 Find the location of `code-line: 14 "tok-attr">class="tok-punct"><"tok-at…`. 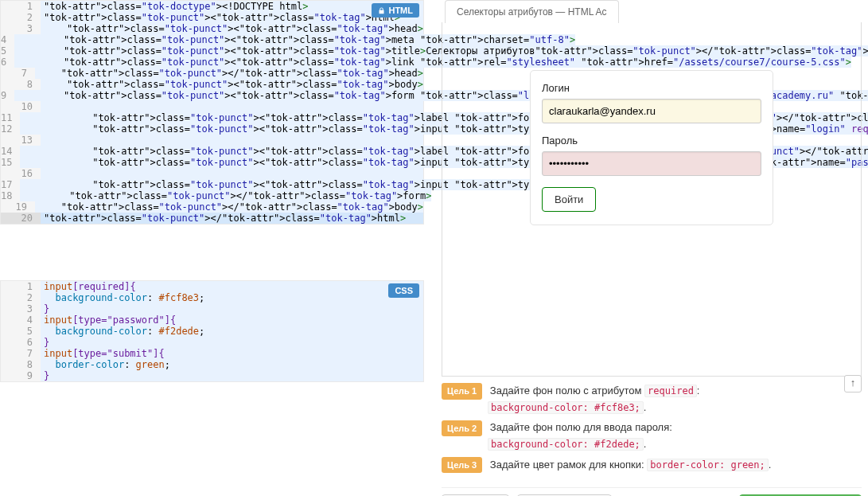

code-line: 14 "tok-attr">class="tok-punct"><"tok-at… is located at coordinates (212, 151).